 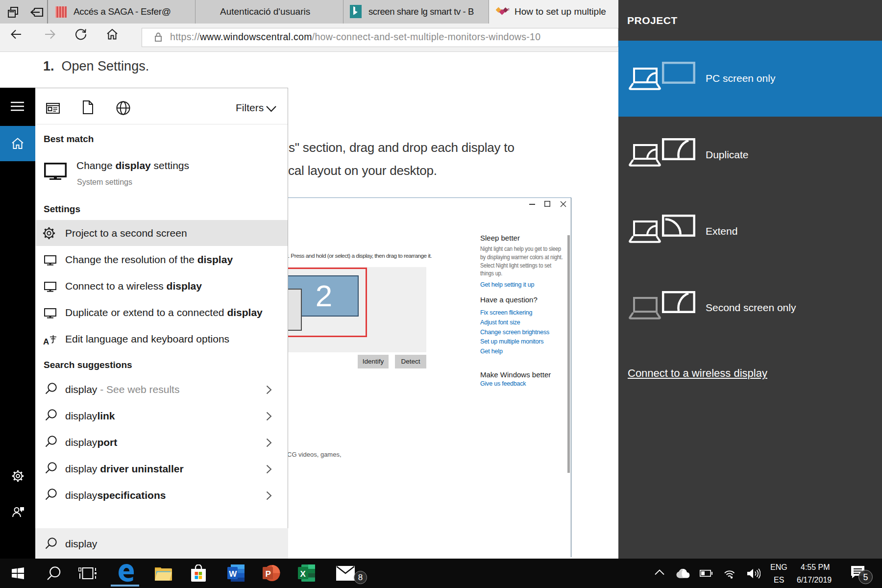 What do you see at coordinates (233, 574) in the screenshot?
I see `svg-text: W` at bounding box center [233, 574].